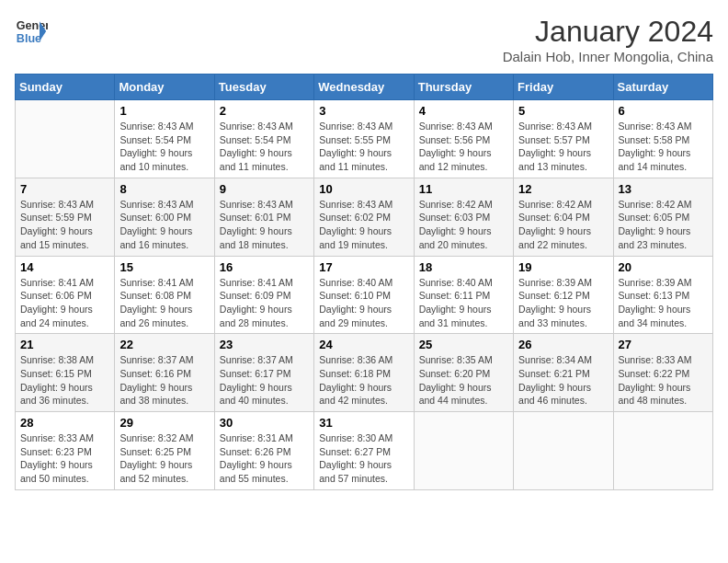 This screenshot has width=728, height=563. What do you see at coordinates (65, 373) in the screenshot?
I see `calendar-cell: 21Sunrise: 8:38 AM Sunset: 6:15 PM Dayli…` at bounding box center [65, 373].